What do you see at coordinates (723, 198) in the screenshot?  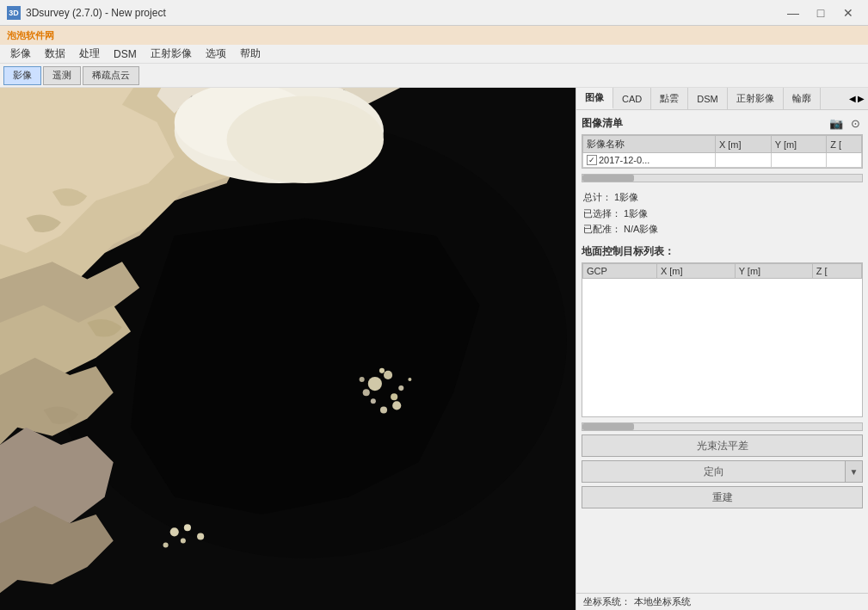 I see `stat-total: 总计： 1影像` at bounding box center [723, 198].